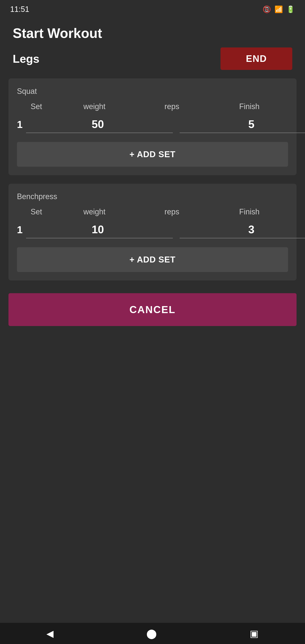  Describe the element at coordinates (94, 212) in the screenshot. I see `header-weight-benchpress: weight` at that location.